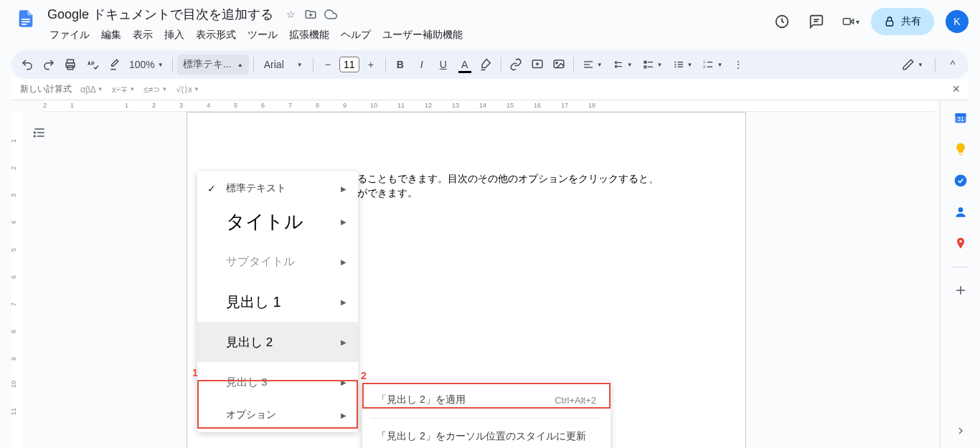 This screenshot has width=980, height=448. What do you see at coordinates (961, 119) in the screenshot?
I see `svg-text: 31` at bounding box center [961, 119].